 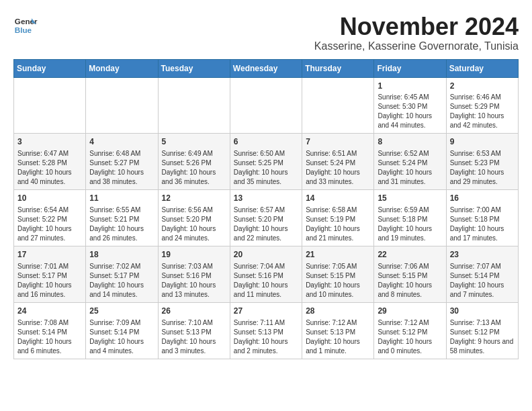 I want to click on calendar-cell: 14Sunrise: 6:58 AMSunset: 5:19 PMDayligh…, so click(x=339, y=218).